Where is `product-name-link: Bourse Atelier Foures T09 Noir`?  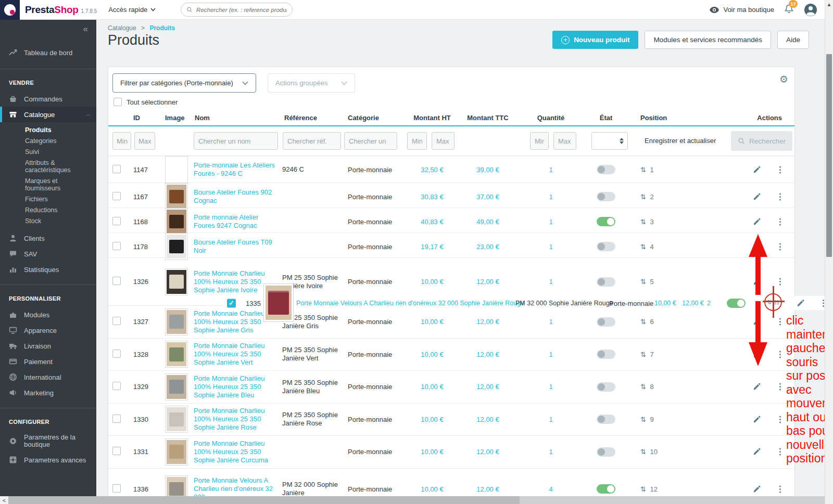
product-name-link: Bourse Atelier Foures T09 Noir is located at coordinates (238, 247).